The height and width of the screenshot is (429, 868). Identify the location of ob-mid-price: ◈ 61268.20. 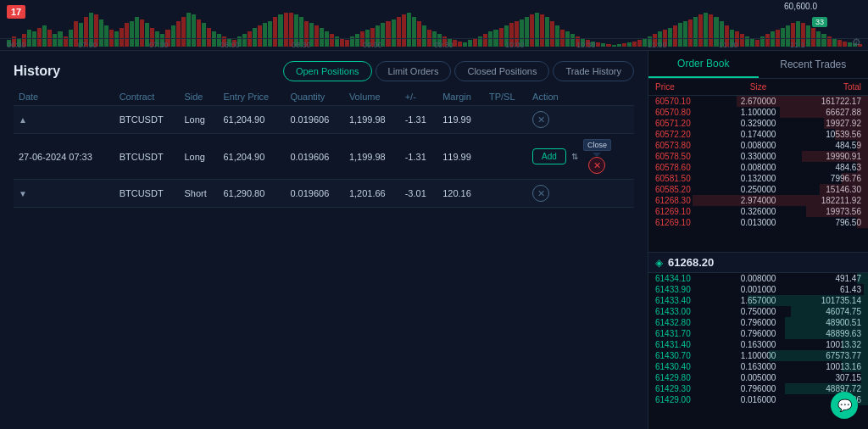
(758, 263).